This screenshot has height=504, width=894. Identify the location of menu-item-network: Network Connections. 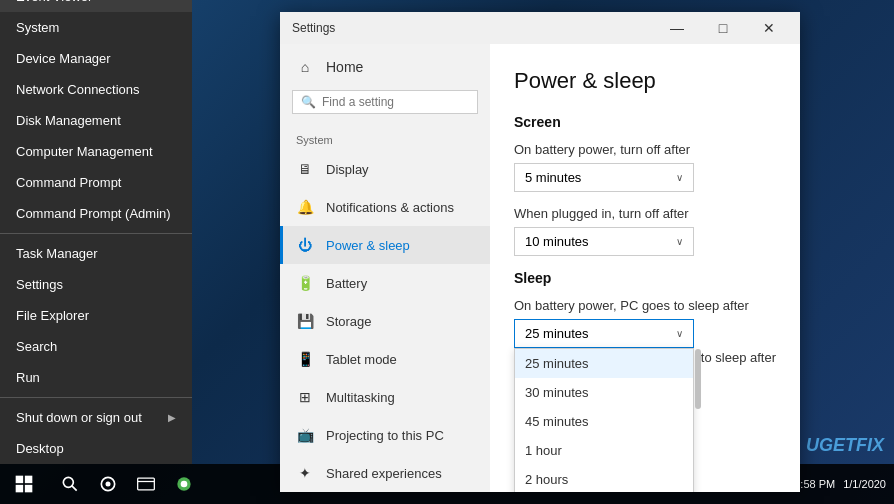
(96, 90).